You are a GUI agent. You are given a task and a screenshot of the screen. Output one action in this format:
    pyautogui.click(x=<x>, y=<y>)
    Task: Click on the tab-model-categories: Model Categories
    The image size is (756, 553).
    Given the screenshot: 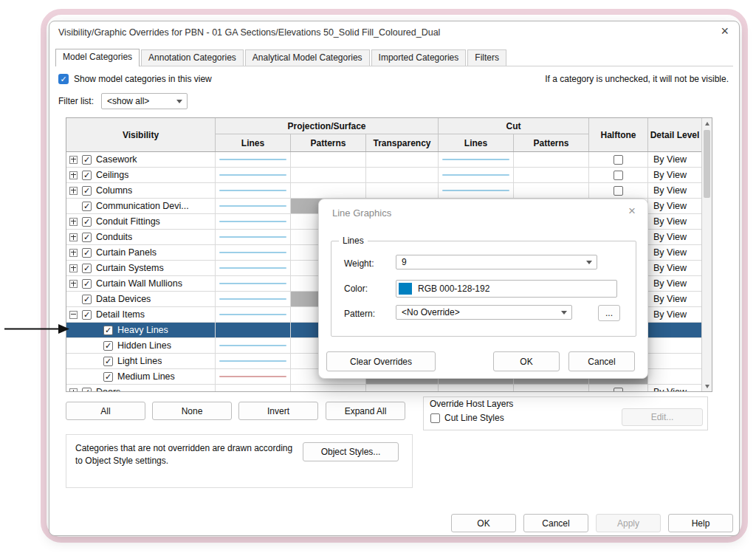 What is the action you would take?
    pyautogui.click(x=97, y=58)
    